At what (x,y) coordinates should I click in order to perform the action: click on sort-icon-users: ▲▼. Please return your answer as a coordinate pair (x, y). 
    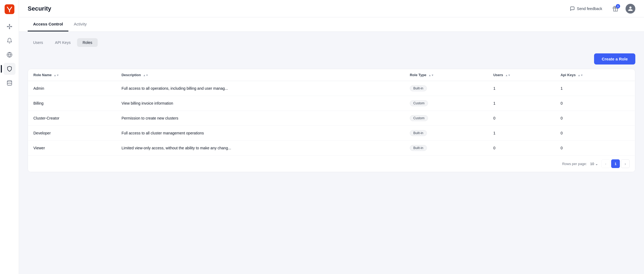
    Looking at the image, I should click on (508, 75).